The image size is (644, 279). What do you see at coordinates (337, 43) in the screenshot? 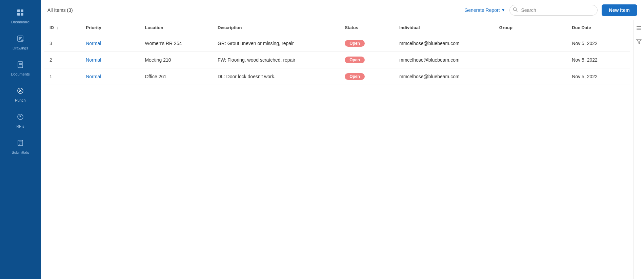
I see `table-row: 3 Normal Women's RR 254 GR: Grout uneven…` at bounding box center [337, 43].